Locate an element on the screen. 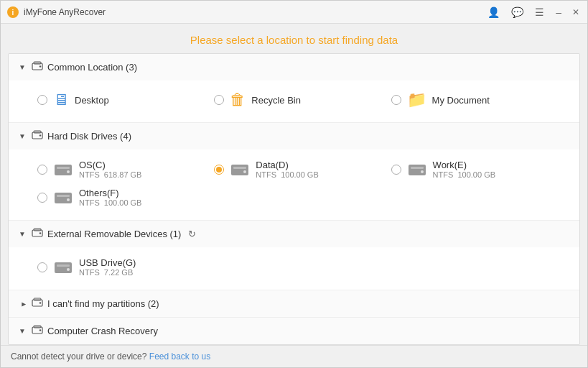 The image size is (588, 368). radio-recycle is located at coordinates (219, 100).